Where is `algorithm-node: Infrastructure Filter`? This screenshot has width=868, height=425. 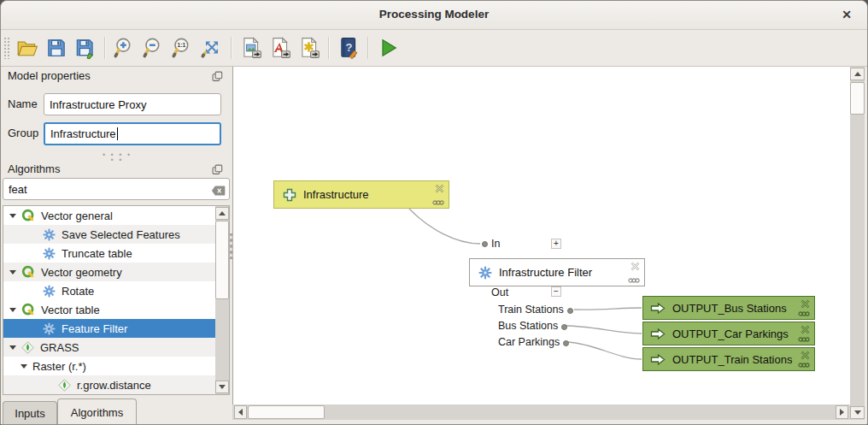 algorithm-node: Infrastructure Filter is located at coordinates (557, 272).